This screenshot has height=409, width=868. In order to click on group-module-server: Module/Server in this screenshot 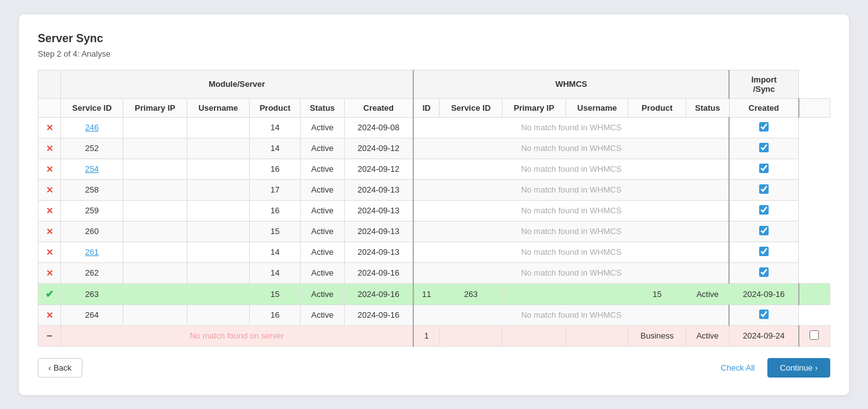, I will do `click(238, 84)`.